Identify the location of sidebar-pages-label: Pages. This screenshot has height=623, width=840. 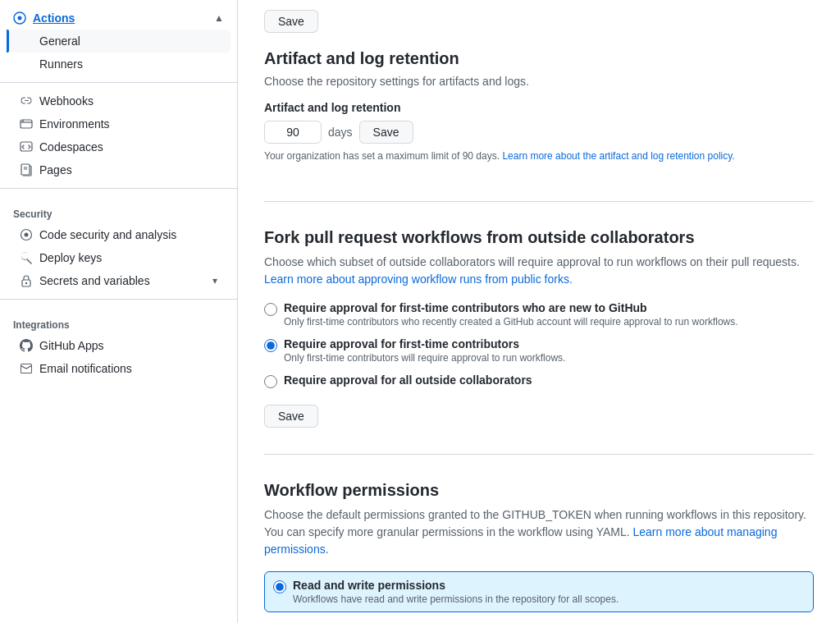
(56, 170).